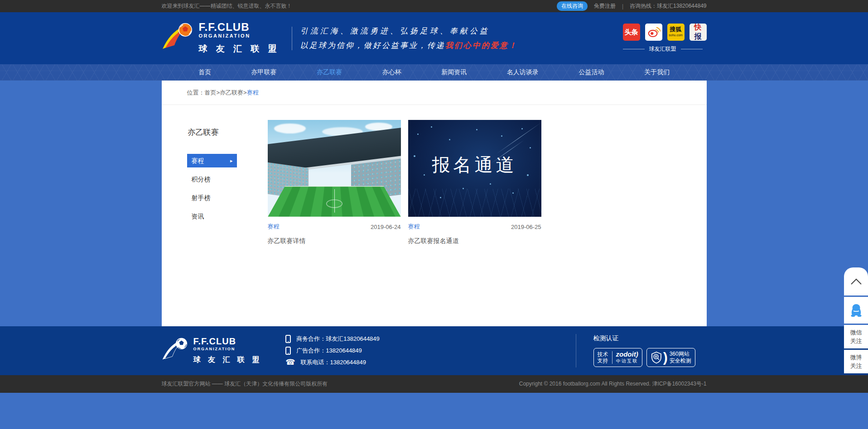 The image size is (868, 429). I want to click on card-title: 亦乙联赛报名通道, so click(475, 241).